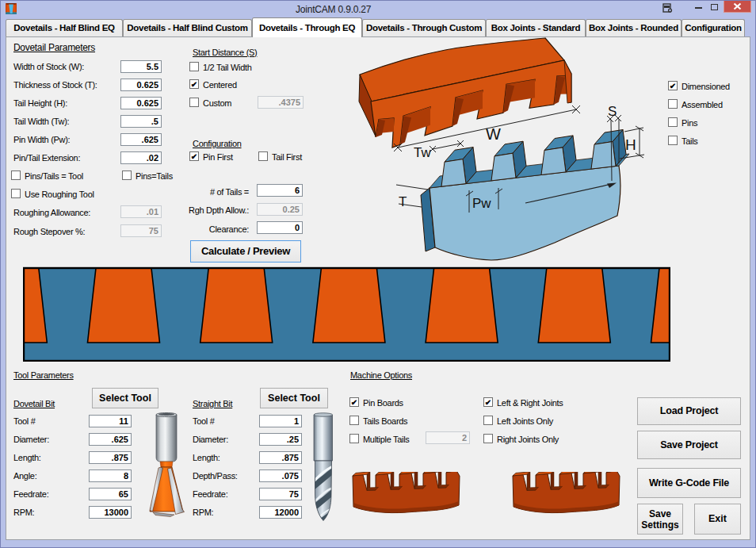 The height and width of the screenshot is (548, 756). I want to click on svg-text: H, so click(631, 144).